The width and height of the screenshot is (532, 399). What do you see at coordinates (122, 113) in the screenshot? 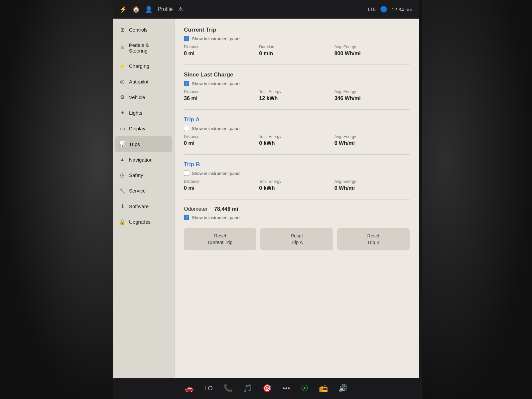
I see `lights-icon: ✦` at bounding box center [122, 113].